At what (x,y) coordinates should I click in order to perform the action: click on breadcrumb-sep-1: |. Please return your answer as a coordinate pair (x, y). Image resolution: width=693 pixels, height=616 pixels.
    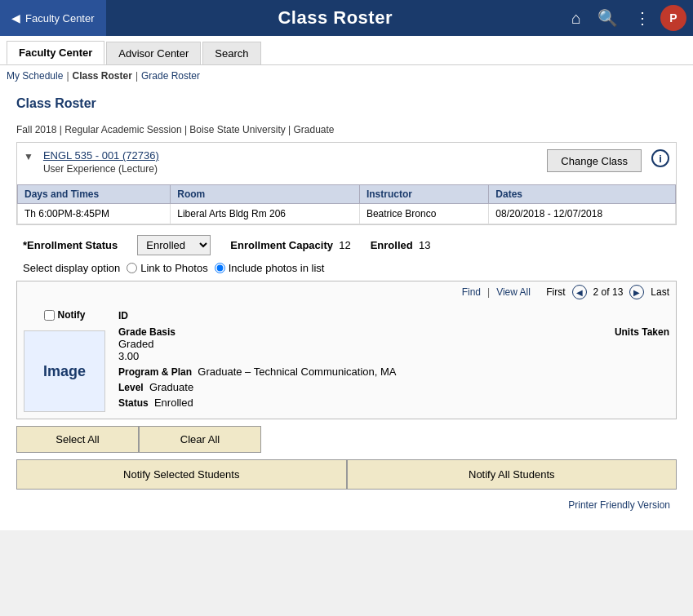
    Looking at the image, I should click on (67, 76).